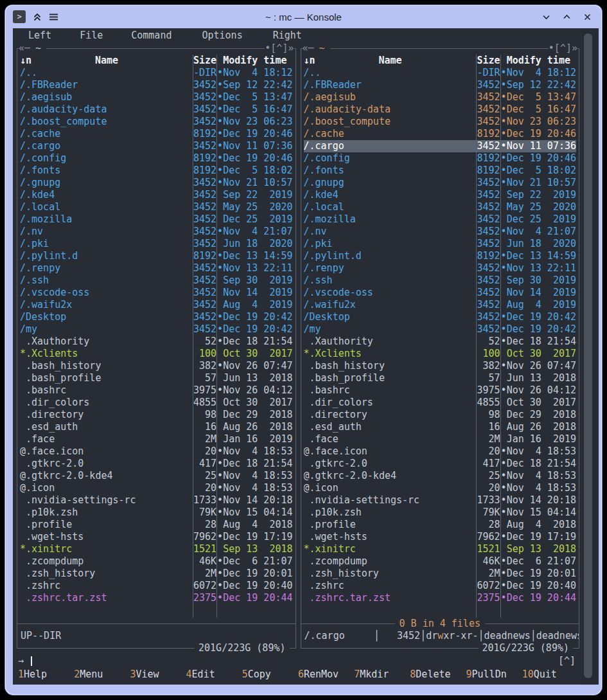  Describe the element at coordinates (563, 49) in the screenshot. I see `updir-marker: •[^]»` at that location.